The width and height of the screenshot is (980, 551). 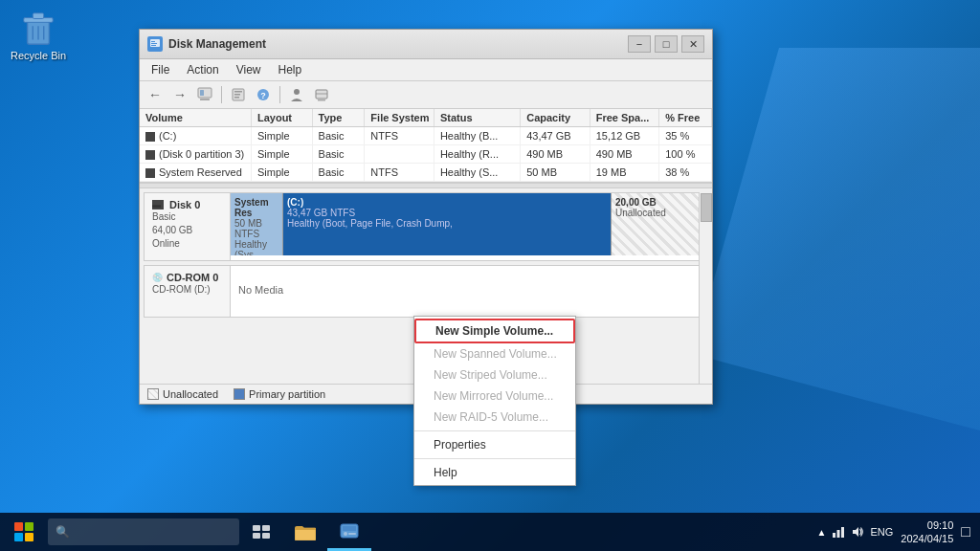 I want to click on menu-action: Action, so click(x=203, y=70).